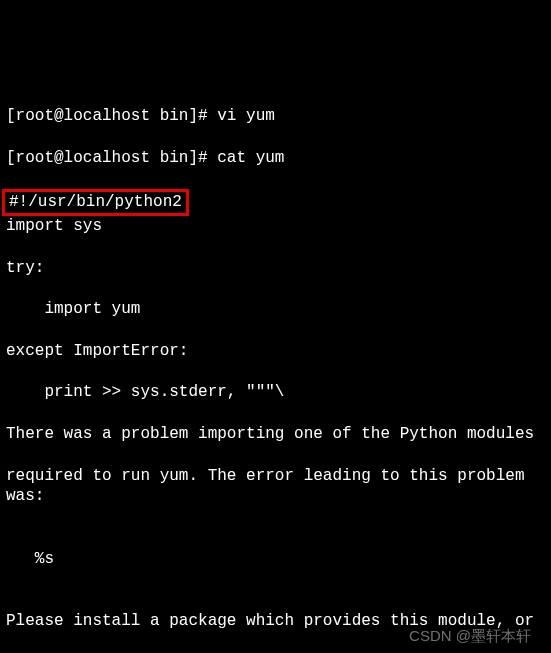 This screenshot has height=653, width=551. I want to click on shebang-highlight: #!/usr/bin/python2, so click(96, 202).